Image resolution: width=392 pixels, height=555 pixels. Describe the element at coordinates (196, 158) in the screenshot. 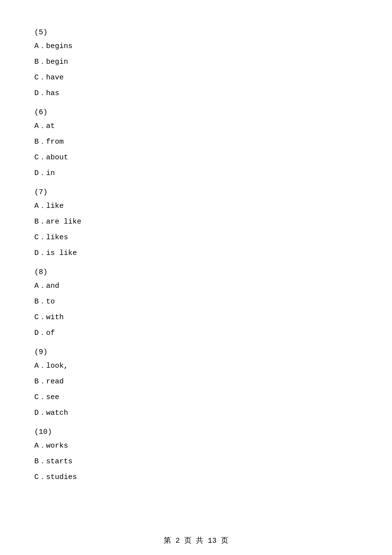

I see `option-q6-2: C．about` at that location.